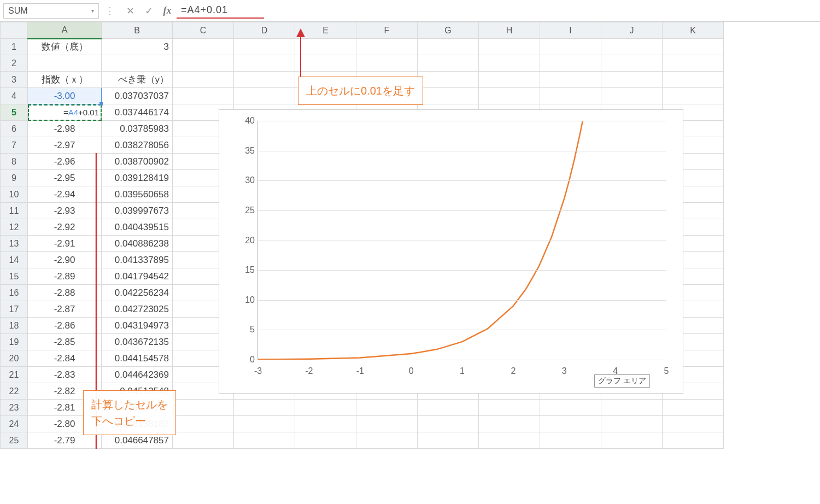  Describe the element at coordinates (220, 11) in the screenshot. I see `formula-input: =A4+0.01` at that location.